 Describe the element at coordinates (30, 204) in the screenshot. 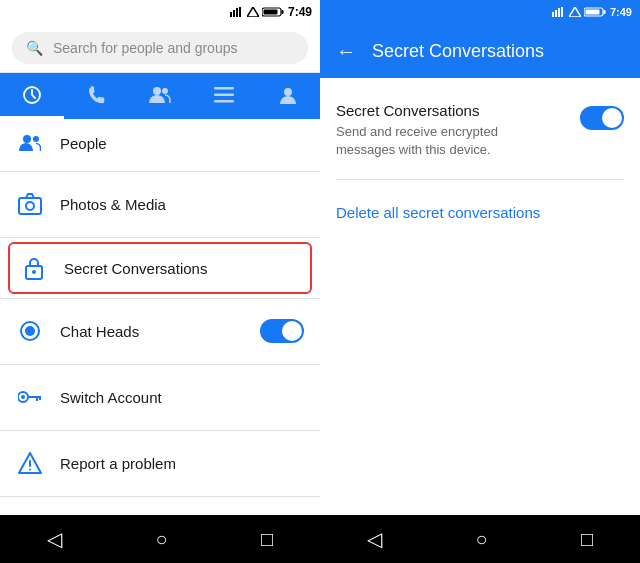

I see `camera-icon` at that location.